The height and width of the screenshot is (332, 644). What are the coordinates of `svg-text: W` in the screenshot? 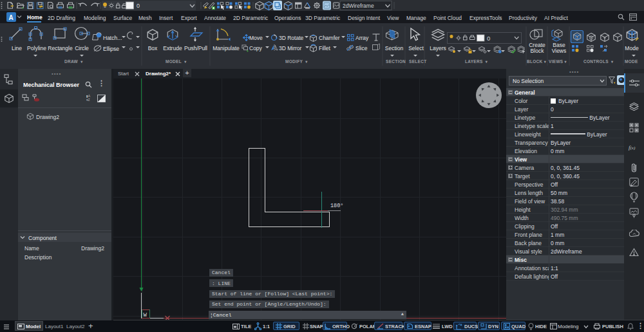 It's located at (146, 315).